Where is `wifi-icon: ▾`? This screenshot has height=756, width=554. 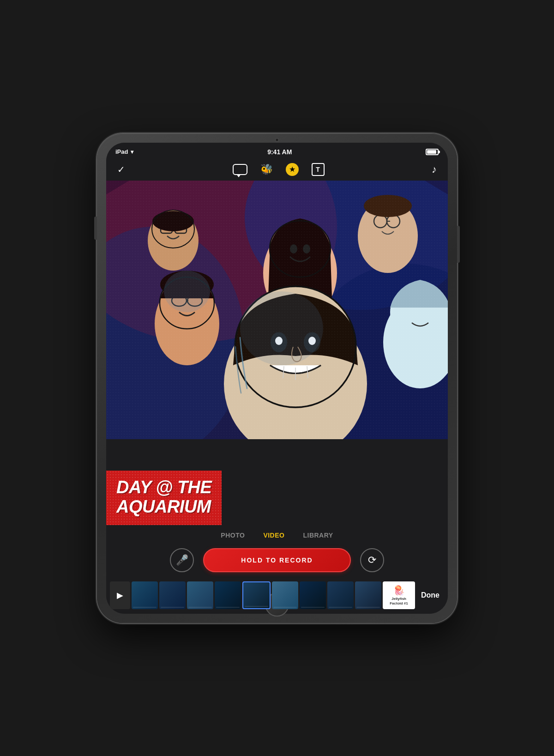 wifi-icon: ▾ is located at coordinates (132, 152).